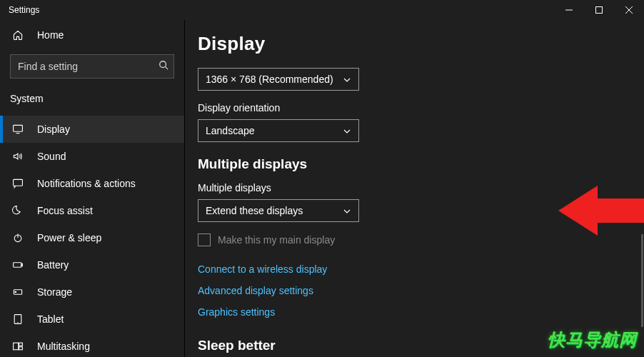  I want to click on nav-item-notifications: Notifications & actions, so click(92, 183).